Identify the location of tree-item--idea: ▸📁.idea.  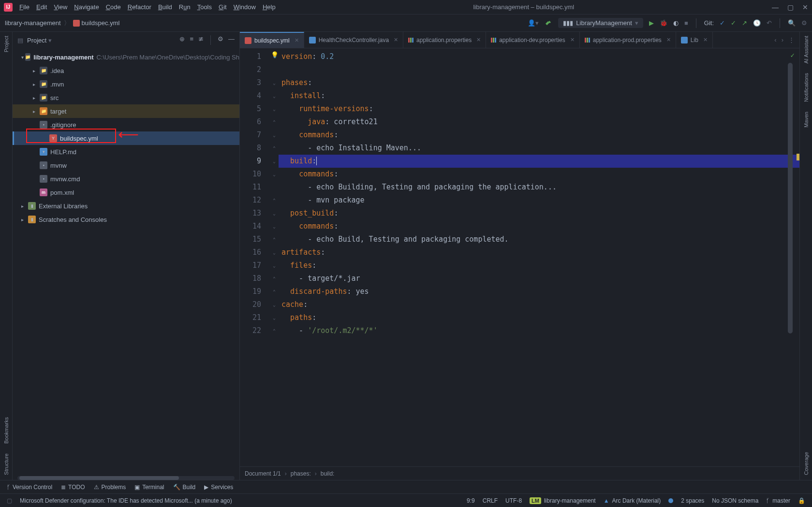
(126, 71).